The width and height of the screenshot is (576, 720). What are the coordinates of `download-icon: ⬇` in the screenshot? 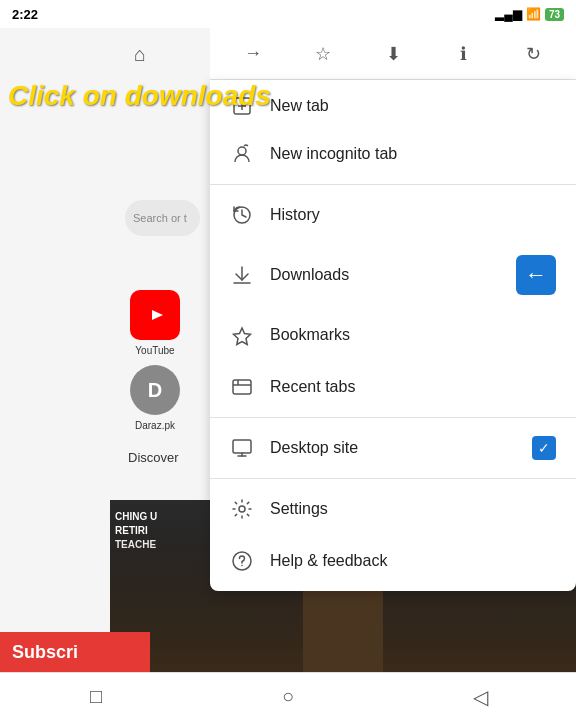 It's located at (394, 54).